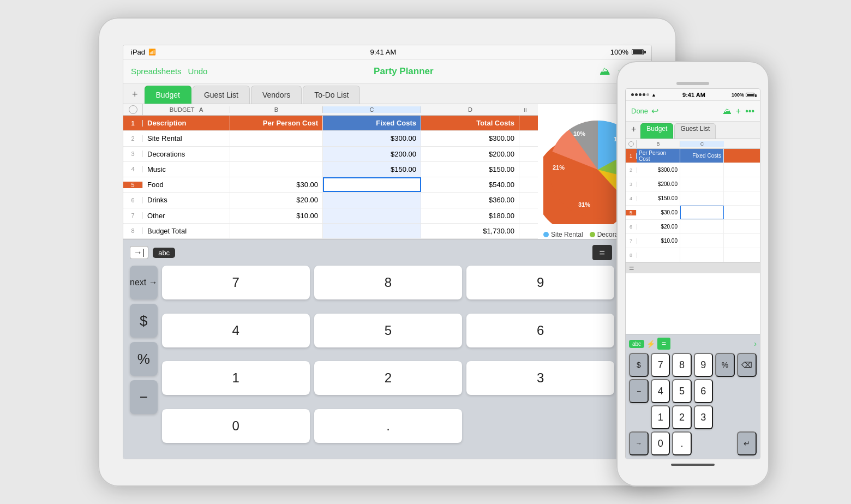  Describe the element at coordinates (658, 170) in the screenshot. I see `iphone-cell-2b: $300.00` at that location.